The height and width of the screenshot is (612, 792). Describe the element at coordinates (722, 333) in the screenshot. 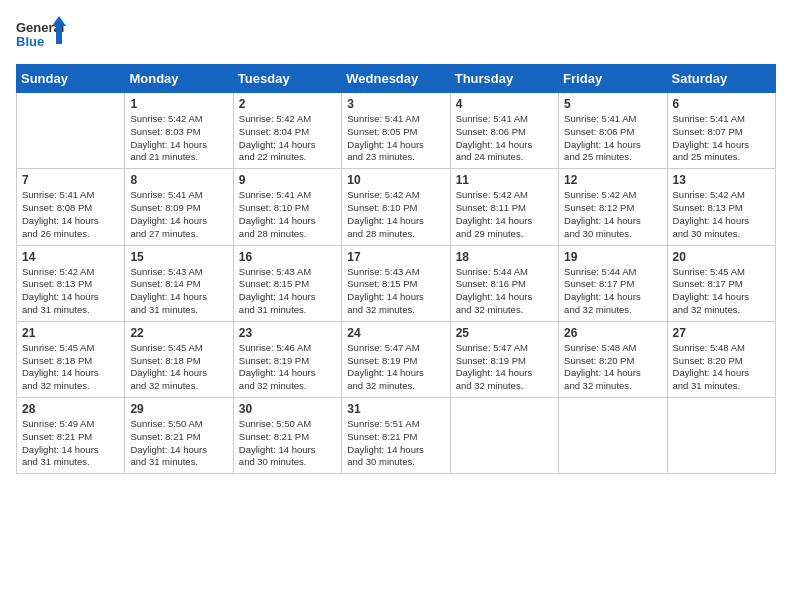

I see `day-number: 27` at that location.